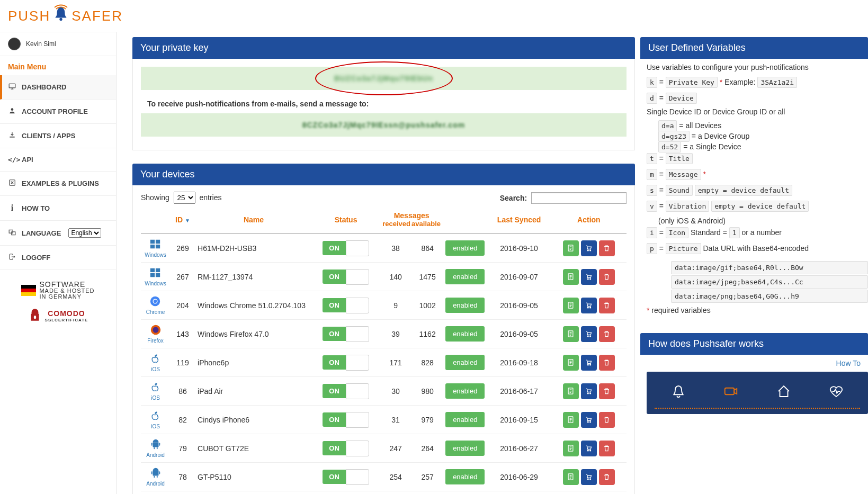 Image resolution: width=868 pixels, height=494 pixels. Describe the element at coordinates (346, 221) in the screenshot. I see `col-status: Status` at that location.